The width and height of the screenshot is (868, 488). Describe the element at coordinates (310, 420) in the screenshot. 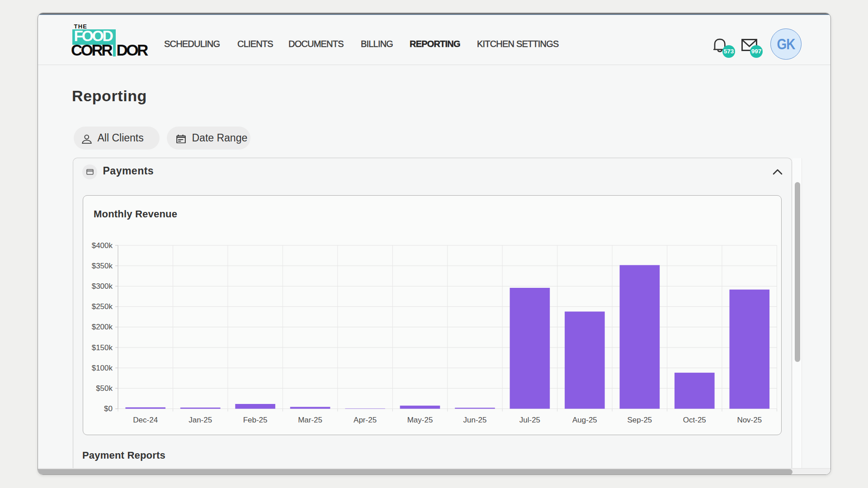

I see `svg-text: Mar-25` at that location.